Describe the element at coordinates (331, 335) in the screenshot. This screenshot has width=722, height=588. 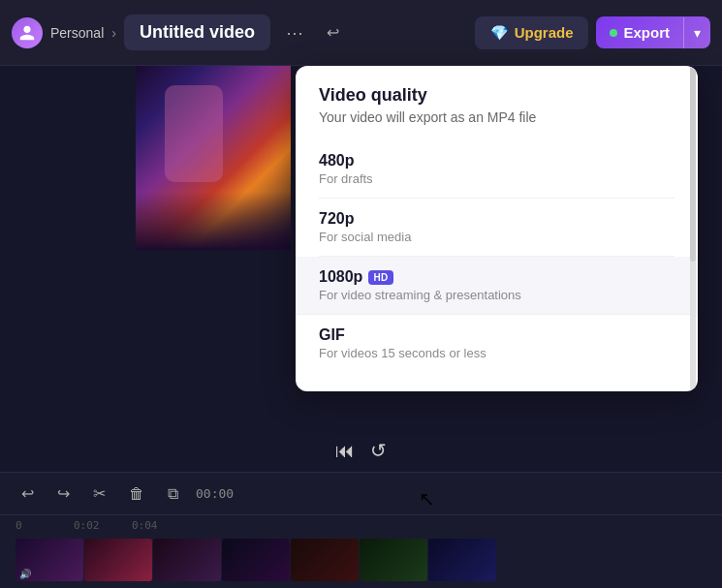
I see `quality-label-gif: GIF` at that location.